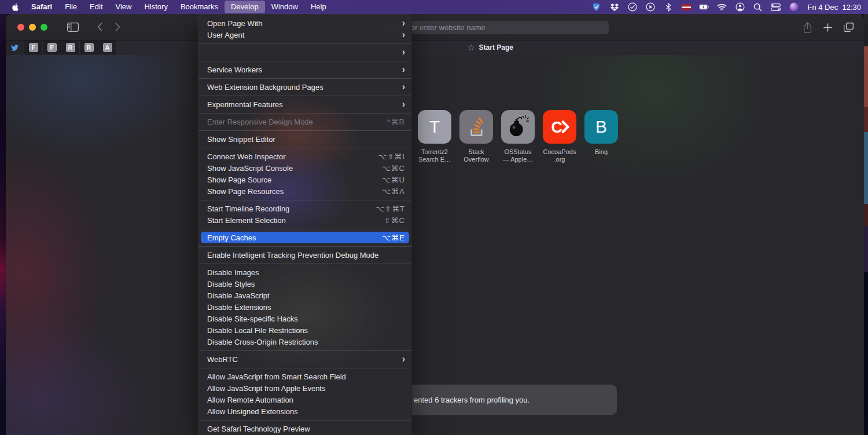  I want to click on menu-item-allow-remote-automation: Allow Remote Automation, so click(305, 400).